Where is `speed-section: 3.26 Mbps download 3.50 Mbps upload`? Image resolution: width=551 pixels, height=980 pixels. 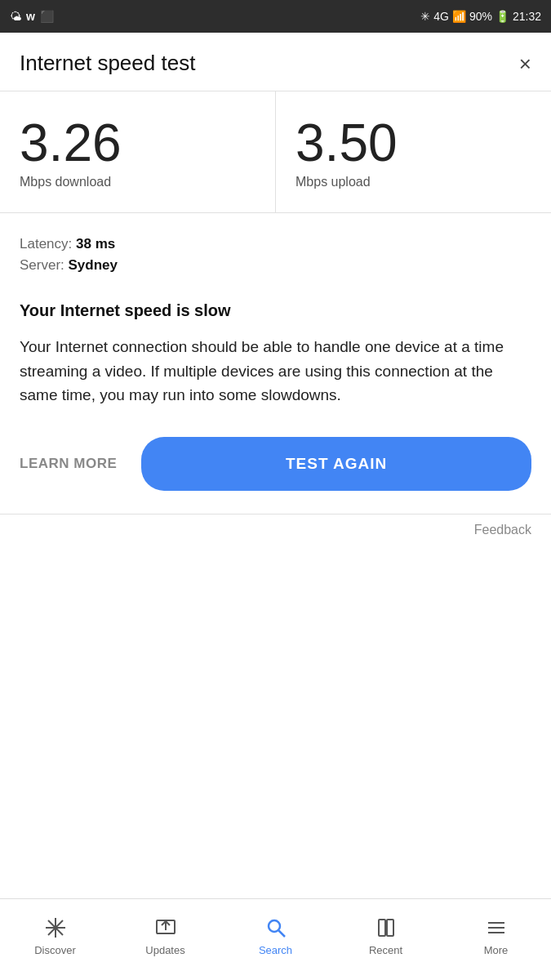
speed-section: 3.26 Mbps download 3.50 Mbps upload is located at coordinates (276, 152).